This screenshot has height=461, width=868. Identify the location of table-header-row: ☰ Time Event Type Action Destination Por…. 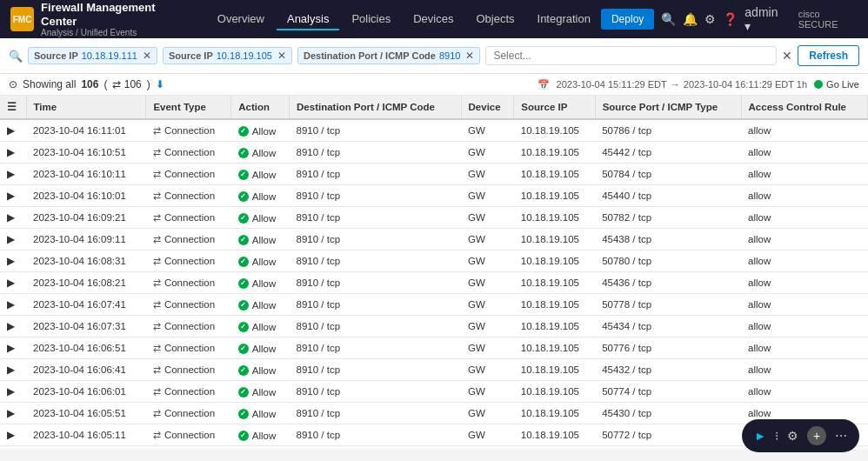
(434, 108).